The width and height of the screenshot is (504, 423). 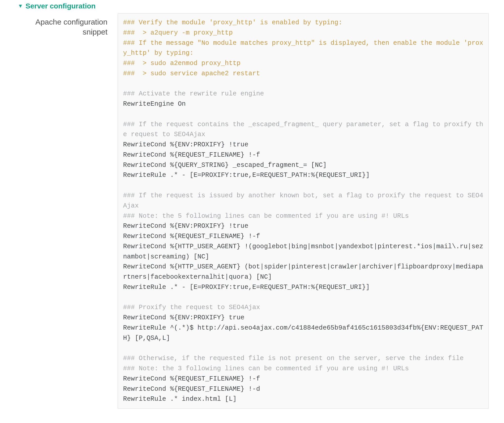 I want to click on section-toggle-server-configuration: ▼ Server configuration, so click(x=252, y=7).